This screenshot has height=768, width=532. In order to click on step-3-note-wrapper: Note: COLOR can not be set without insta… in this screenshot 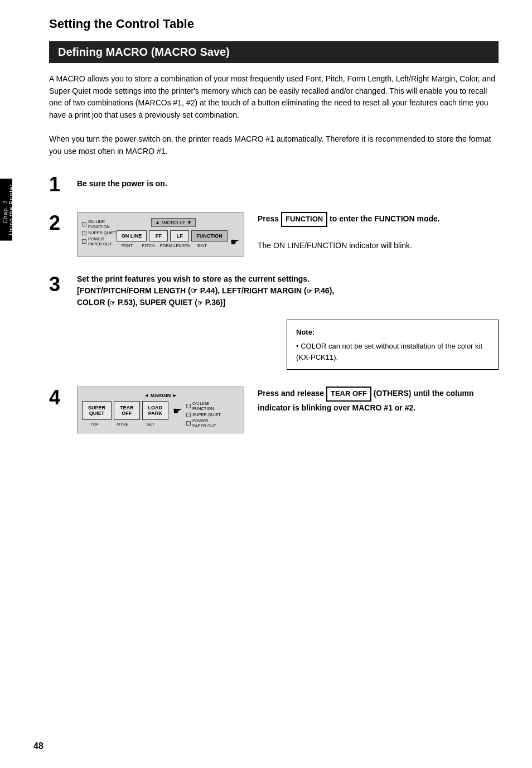, I will do `click(288, 342)`.